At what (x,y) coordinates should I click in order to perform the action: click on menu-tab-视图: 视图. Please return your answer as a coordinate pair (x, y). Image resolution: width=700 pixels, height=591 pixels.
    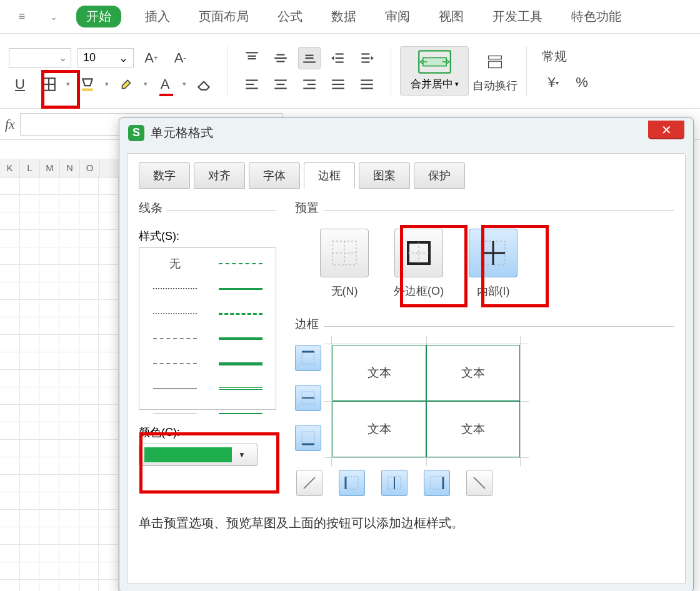
    Looking at the image, I should click on (451, 16).